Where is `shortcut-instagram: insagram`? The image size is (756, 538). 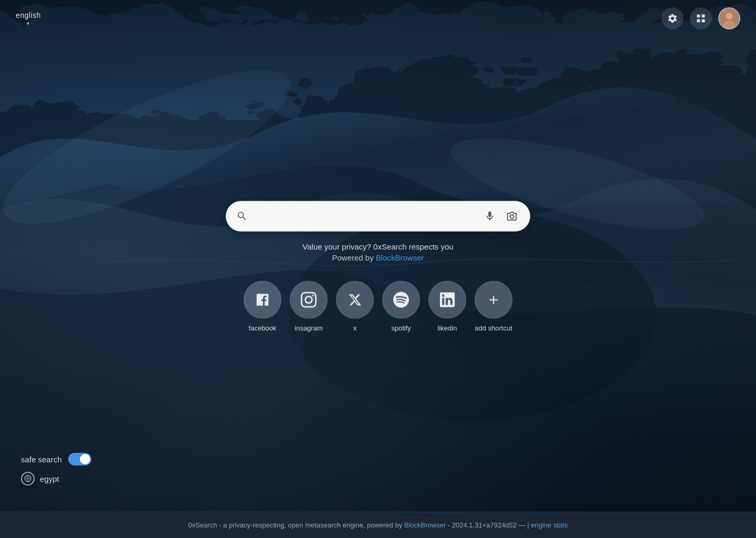 shortcut-instagram: insagram is located at coordinates (309, 307).